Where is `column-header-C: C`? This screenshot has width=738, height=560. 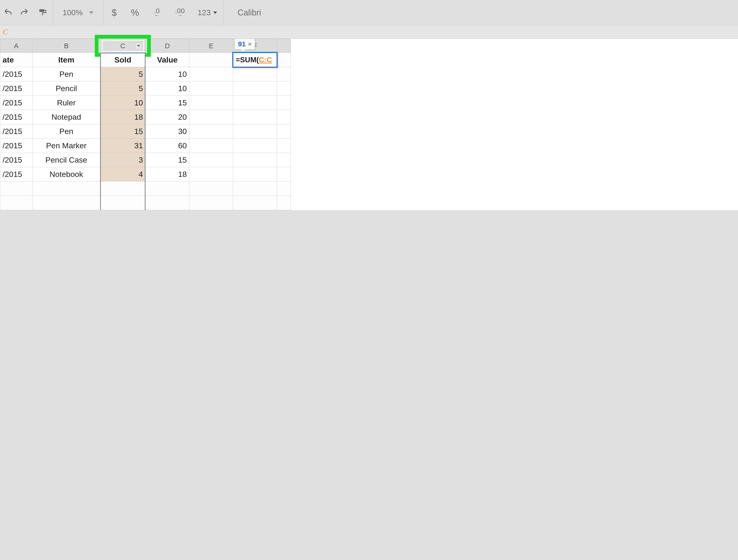
column-header-C: C is located at coordinates (123, 46).